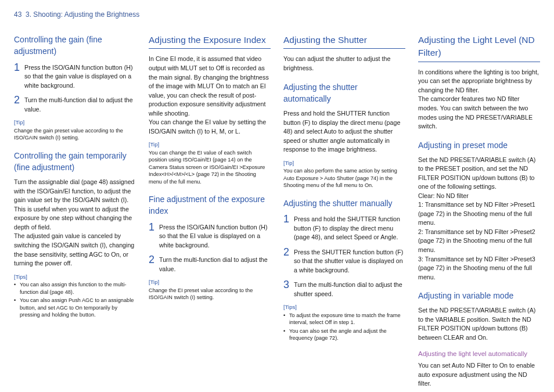 This screenshot has height=392, width=554. What do you see at coordinates (17, 15) in the screenshot?
I see `page-number: 43` at bounding box center [17, 15].